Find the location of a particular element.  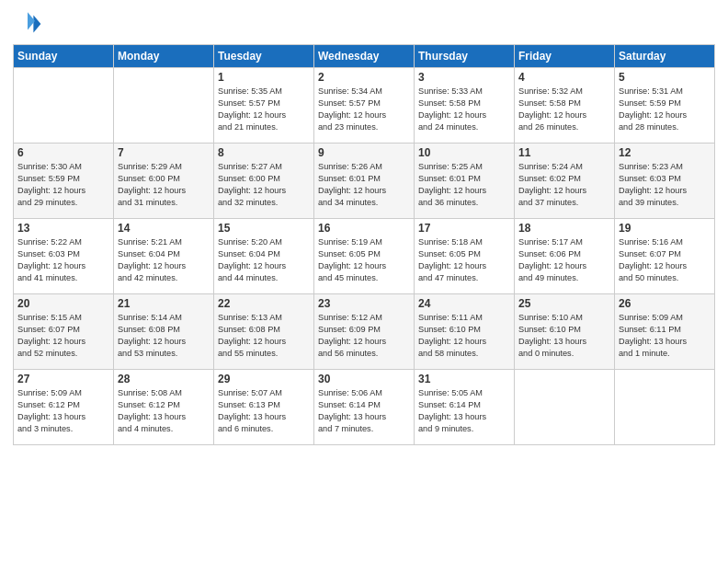

day-detail: Sunrise: 5:35 AM Sunset: 5:57 PM Dayligh… is located at coordinates (252, 109).